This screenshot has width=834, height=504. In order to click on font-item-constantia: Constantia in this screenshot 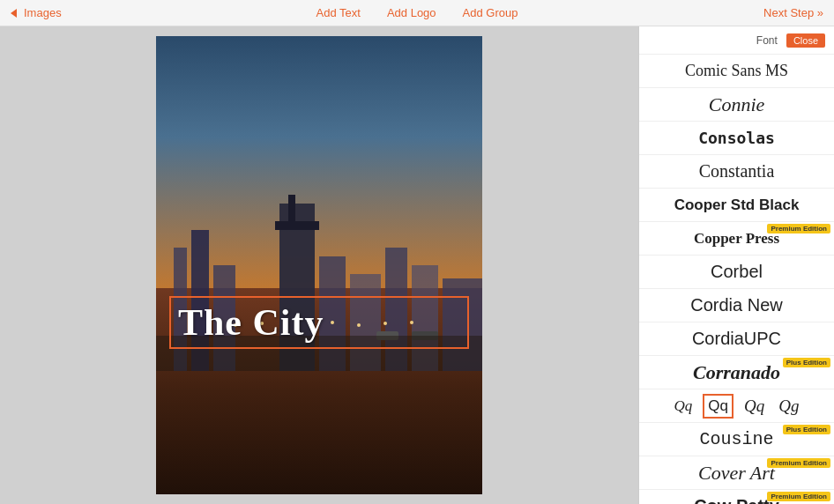, I will do `click(737, 172)`.